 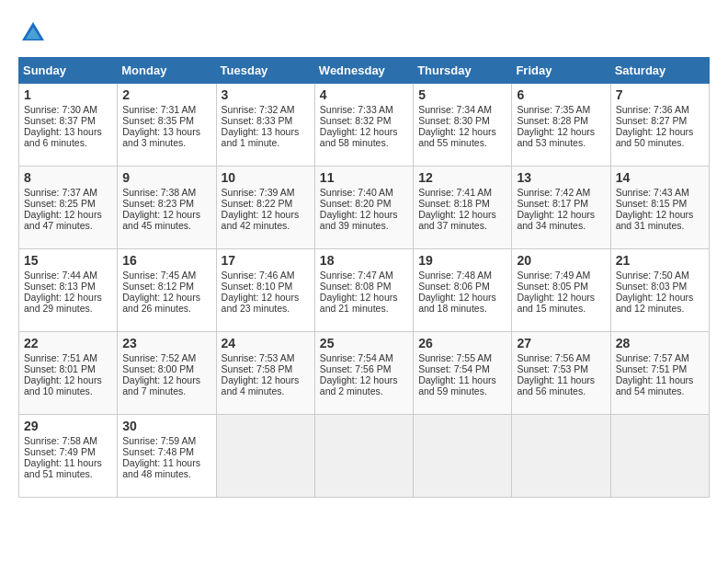 What do you see at coordinates (462, 260) in the screenshot?
I see `day-number: 19` at bounding box center [462, 260].